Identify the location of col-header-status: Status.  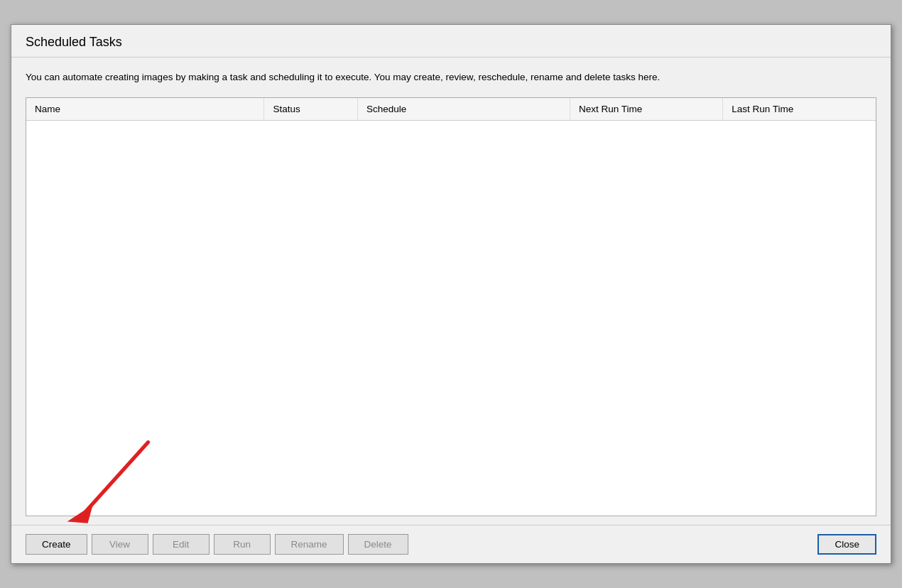
(311, 109).